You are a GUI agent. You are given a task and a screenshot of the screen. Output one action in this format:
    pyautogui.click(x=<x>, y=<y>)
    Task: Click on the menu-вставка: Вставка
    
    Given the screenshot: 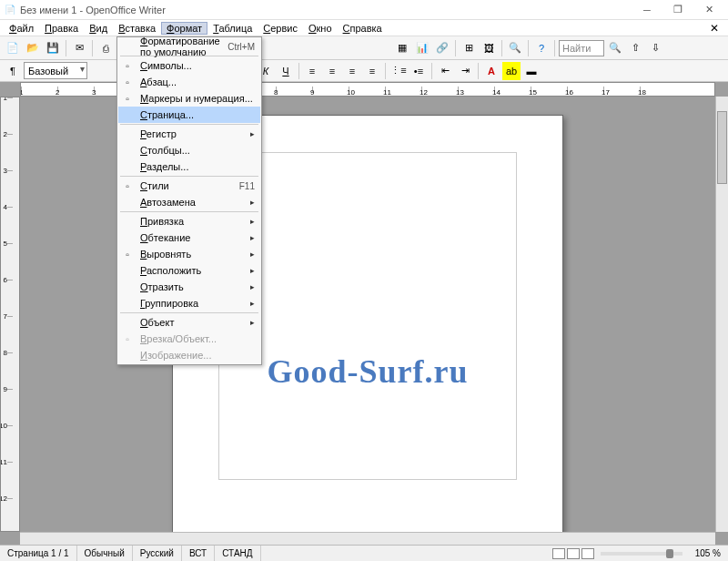 What is the action you would take?
    pyautogui.click(x=136, y=28)
    